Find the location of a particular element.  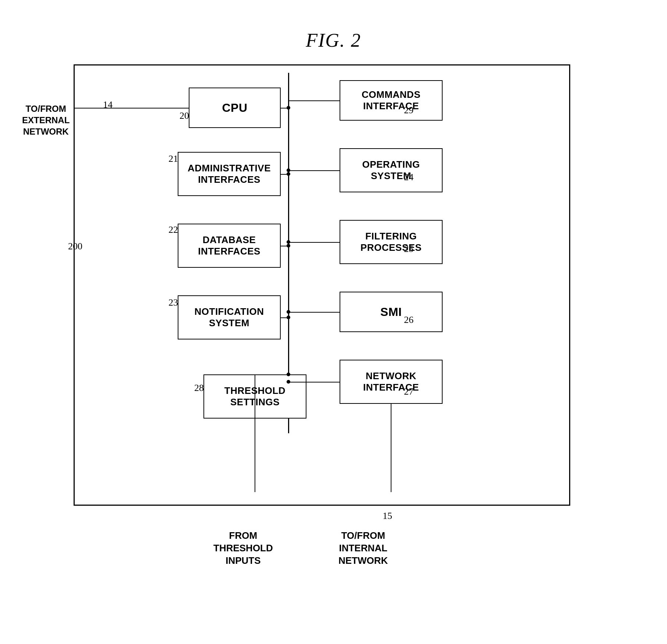

ref-200: 200 is located at coordinates (75, 246).